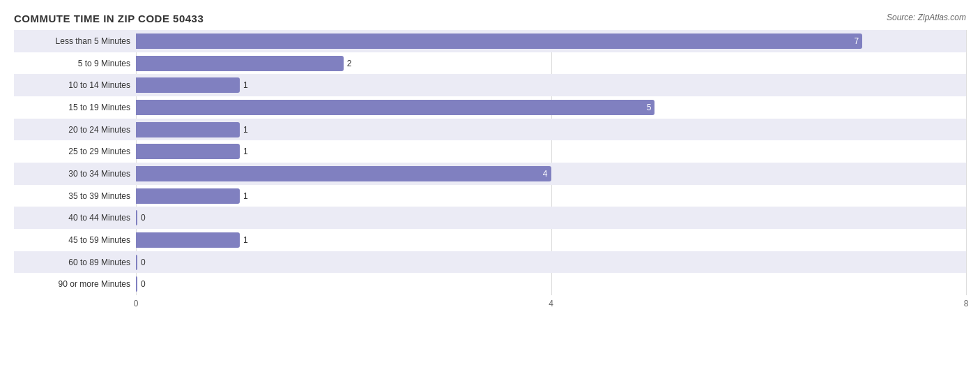 This screenshot has width=980, height=365. What do you see at coordinates (75, 151) in the screenshot?
I see `bar-label: 25 to 29 Minutes` at bounding box center [75, 151].